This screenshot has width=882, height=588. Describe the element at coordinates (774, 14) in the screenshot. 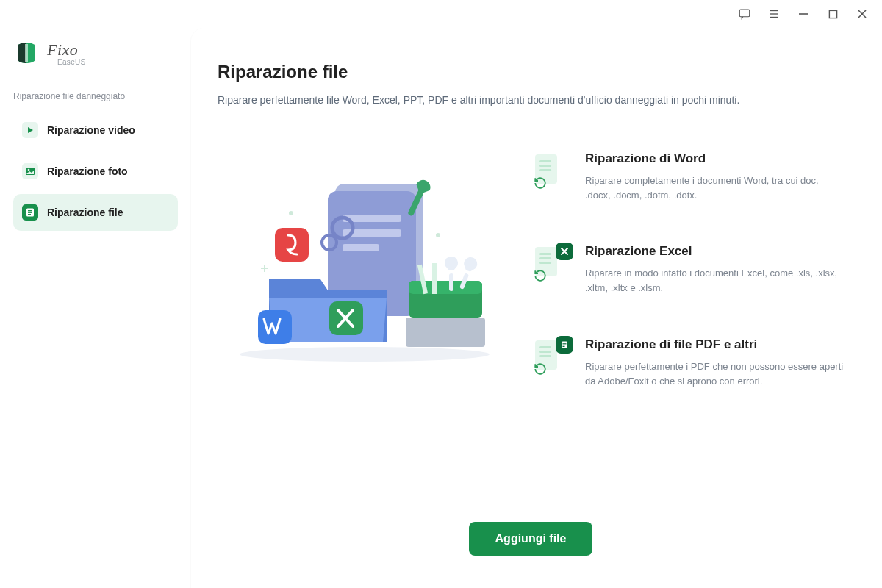

I see `menu-icon` at that location.